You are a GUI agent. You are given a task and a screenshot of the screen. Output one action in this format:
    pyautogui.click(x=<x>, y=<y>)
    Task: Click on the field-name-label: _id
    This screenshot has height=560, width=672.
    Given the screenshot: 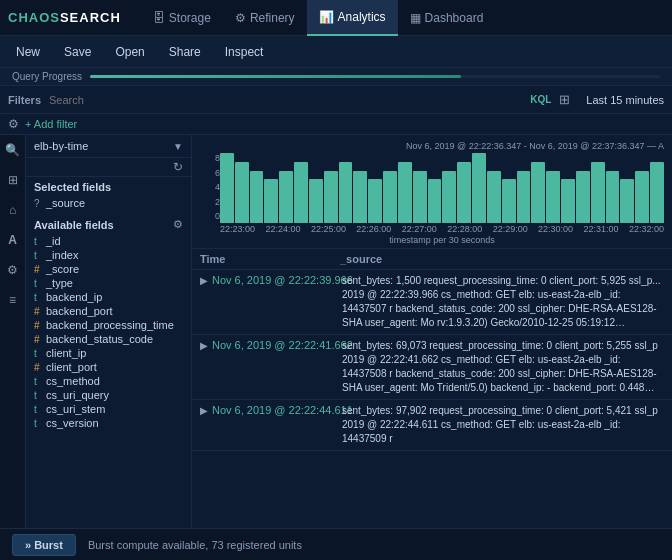 What is the action you would take?
    pyautogui.click(x=54, y=241)
    